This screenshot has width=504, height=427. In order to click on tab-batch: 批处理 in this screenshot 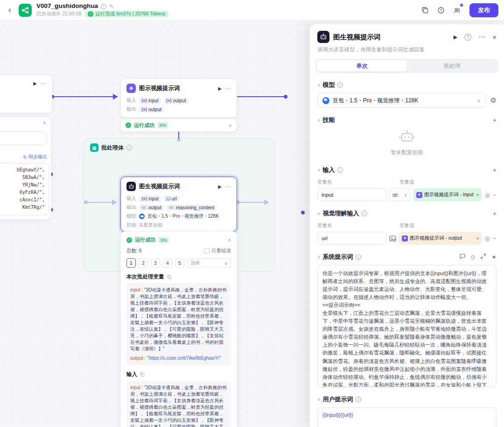, I will do `click(452, 66)`.